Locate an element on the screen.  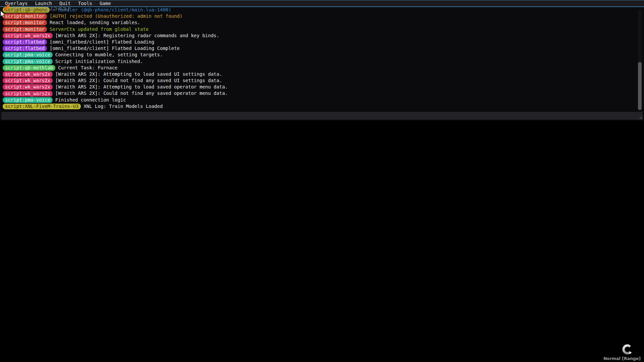
menubar: Overlays Launch Quit Tools Game is located at coordinates (322, 3).